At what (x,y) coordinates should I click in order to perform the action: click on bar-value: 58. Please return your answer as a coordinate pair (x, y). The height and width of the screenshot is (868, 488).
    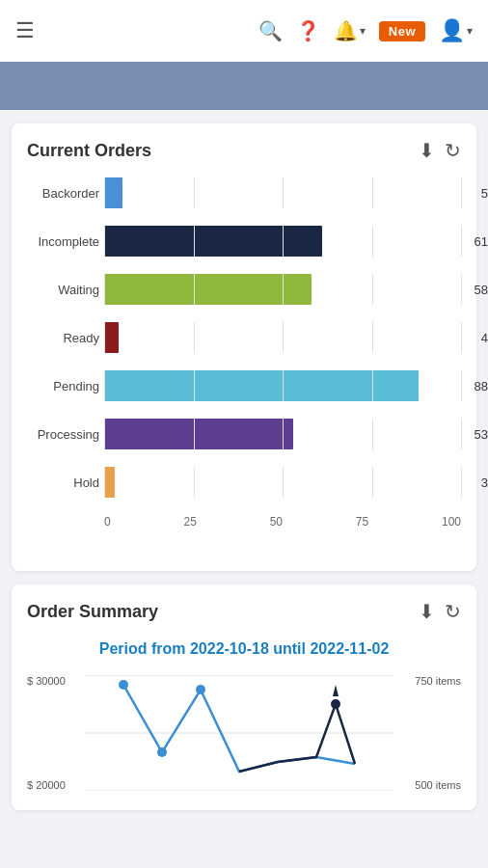
    Looking at the image, I should click on (481, 289).